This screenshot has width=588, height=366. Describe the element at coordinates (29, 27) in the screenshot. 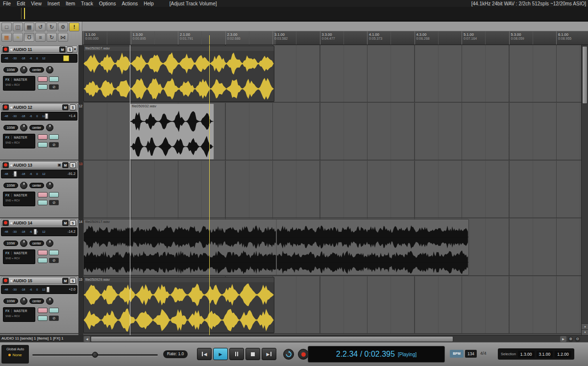

I see `save-project-button: ▦` at that location.